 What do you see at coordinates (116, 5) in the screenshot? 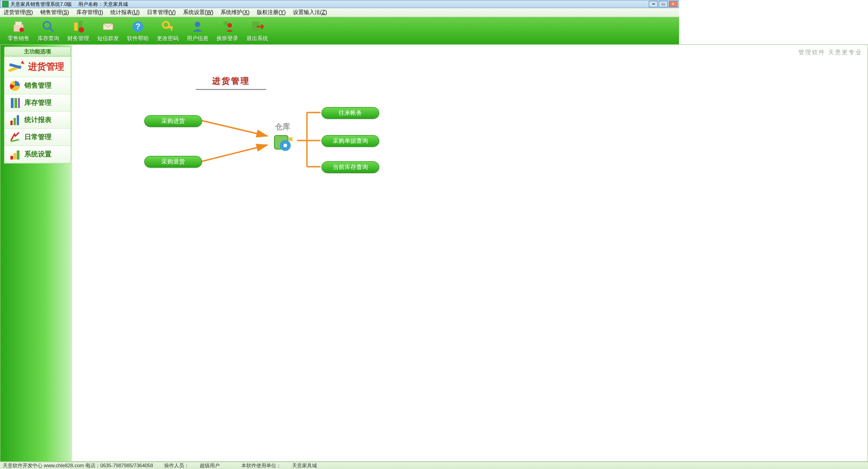
I see `user-name: 天意家具城` at bounding box center [116, 5].